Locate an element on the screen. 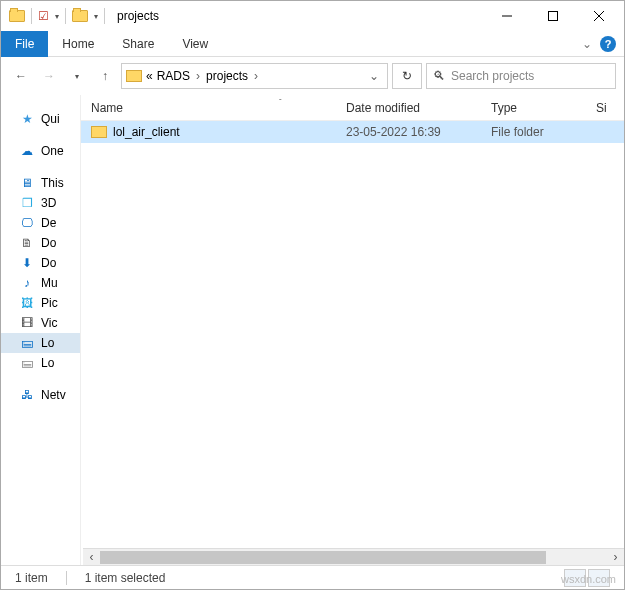 This screenshot has width=625, height=590. sidebar-item-videos: 🎞︎Vic is located at coordinates (40, 323).